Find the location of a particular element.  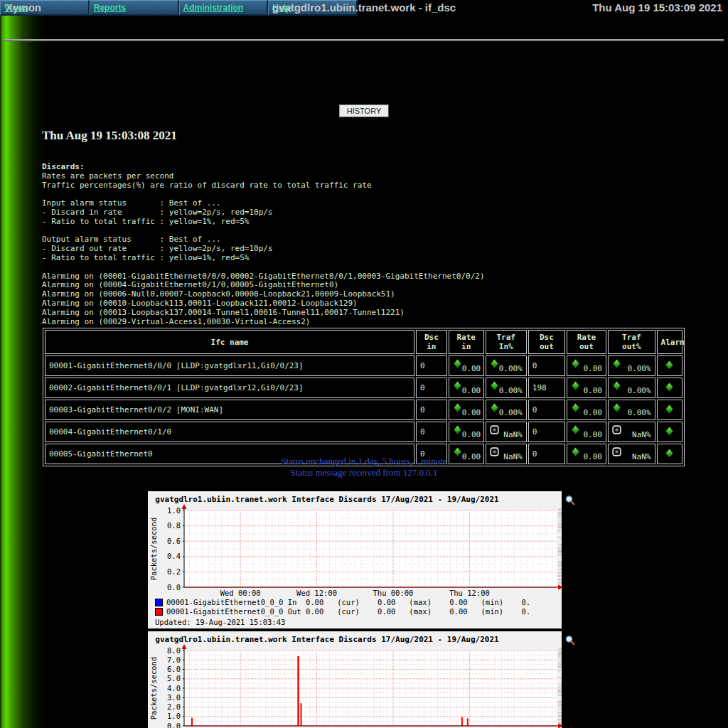

svg-text: 3.0 is located at coordinates (173, 697).